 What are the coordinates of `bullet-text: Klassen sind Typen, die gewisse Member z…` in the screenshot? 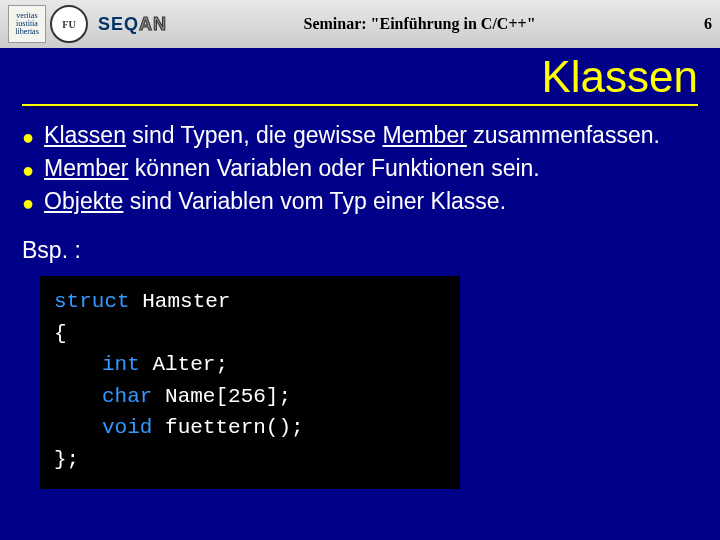 It's located at (371, 136).